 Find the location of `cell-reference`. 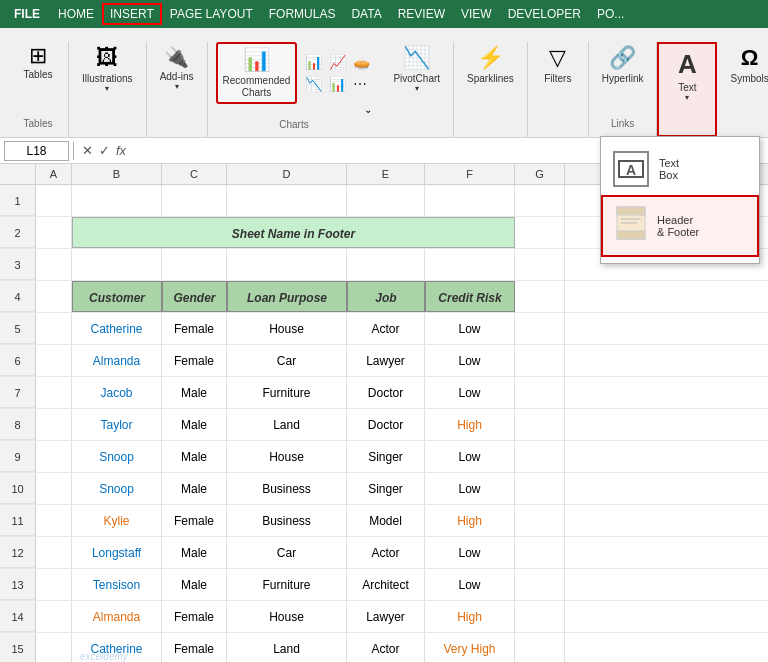

cell-reference is located at coordinates (36, 151).